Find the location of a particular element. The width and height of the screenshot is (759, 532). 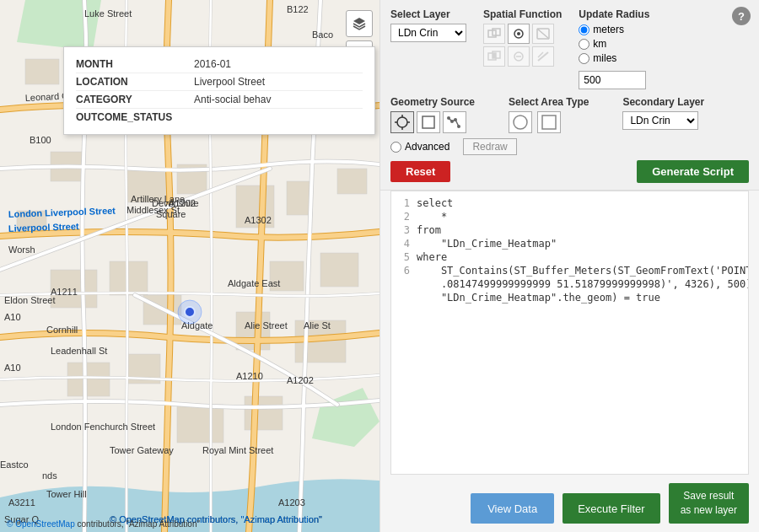

line-num-4: 4 is located at coordinates (404, 244).